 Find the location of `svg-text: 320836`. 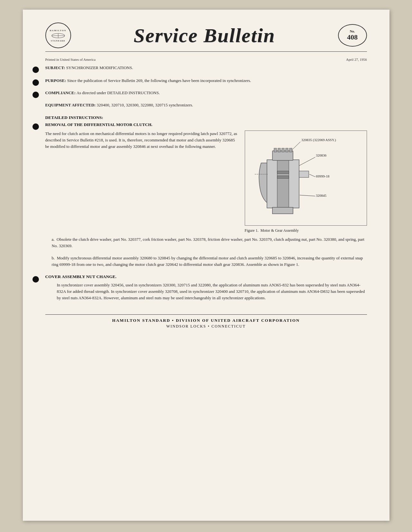

svg-text: 320836 is located at coordinates (321, 155).